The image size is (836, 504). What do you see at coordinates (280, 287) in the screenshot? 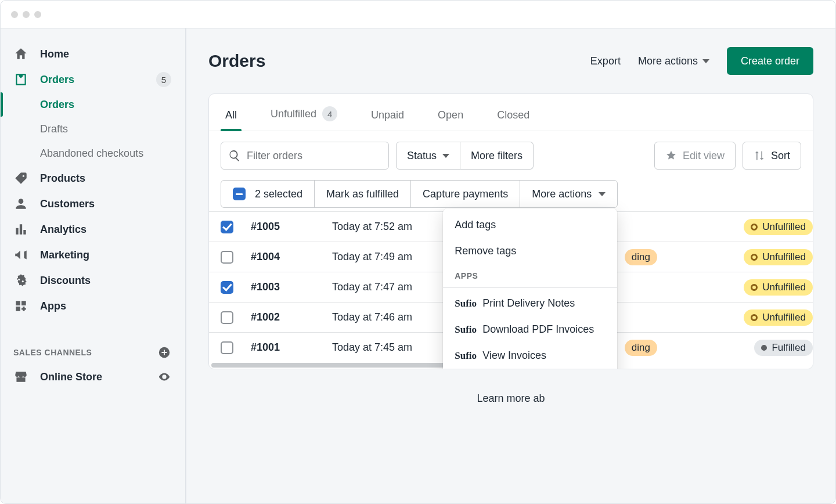
I see `order-number: #1003` at bounding box center [280, 287].